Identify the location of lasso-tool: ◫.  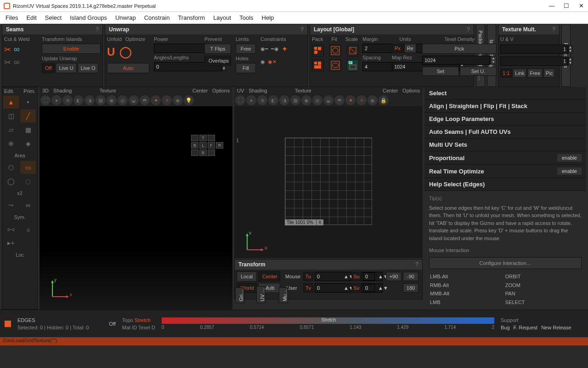
(11, 116).